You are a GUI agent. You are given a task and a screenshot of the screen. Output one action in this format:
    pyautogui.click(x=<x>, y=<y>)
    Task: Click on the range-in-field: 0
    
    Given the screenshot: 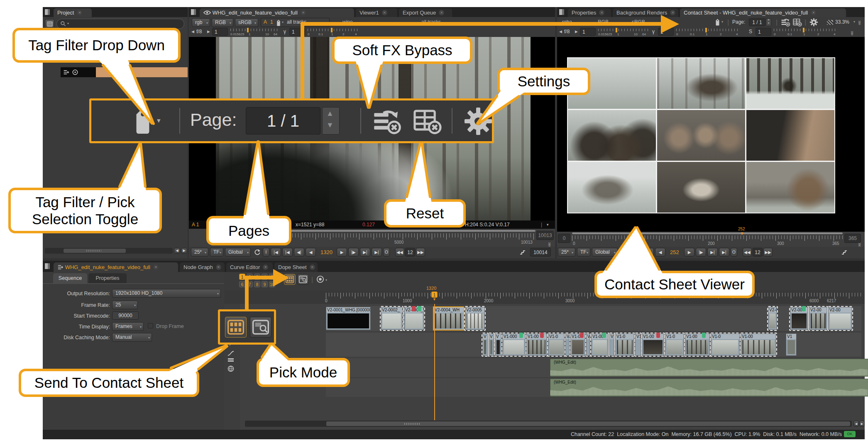 What is the action you would take?
    pyautogui.click(x=564, y=238)
    